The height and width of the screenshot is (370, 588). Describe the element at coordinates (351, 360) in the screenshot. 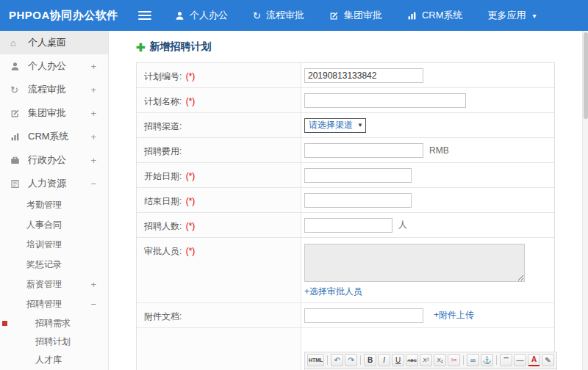

I see `redo-button: ↷` at that location.